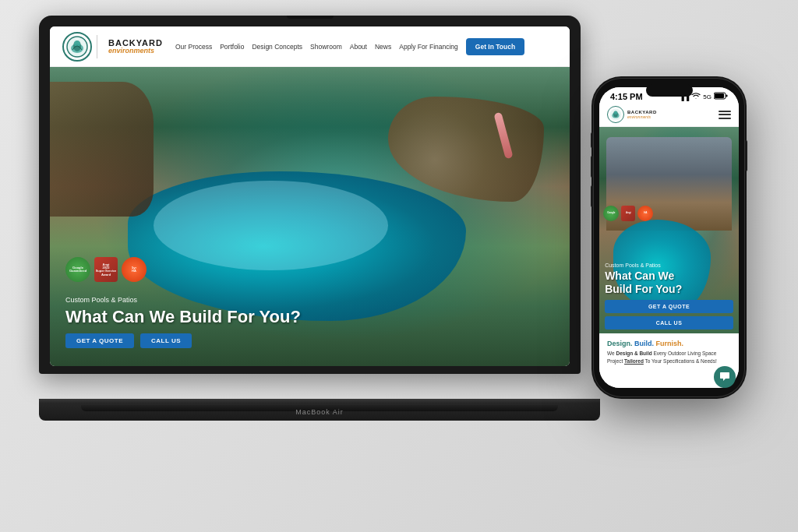 The width and height of the screenshot is (798, 532). What do you see at coordinates (366, 47) in the screenshot?
I see `nav-links: Our Process Portfolio Design Concepts Sh…` at bounding box center [366, 47].